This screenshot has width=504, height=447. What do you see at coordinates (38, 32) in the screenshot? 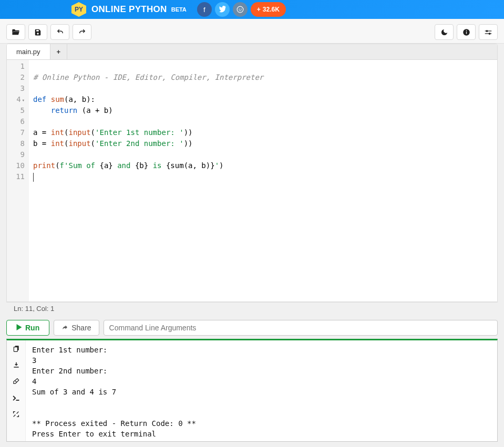
I see `save-button` at bounding box center [38, 32].